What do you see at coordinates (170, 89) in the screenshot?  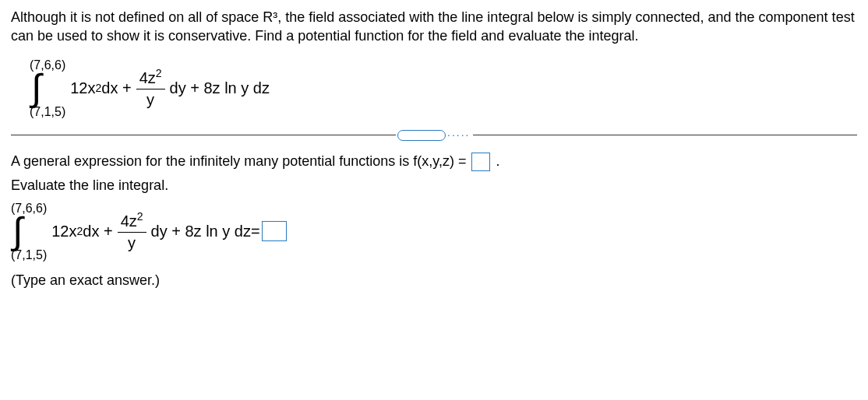 I see `integrand: 12x2 dx + 4z2 y dy + 8z ln y dz` at bounding box center [170, 89].